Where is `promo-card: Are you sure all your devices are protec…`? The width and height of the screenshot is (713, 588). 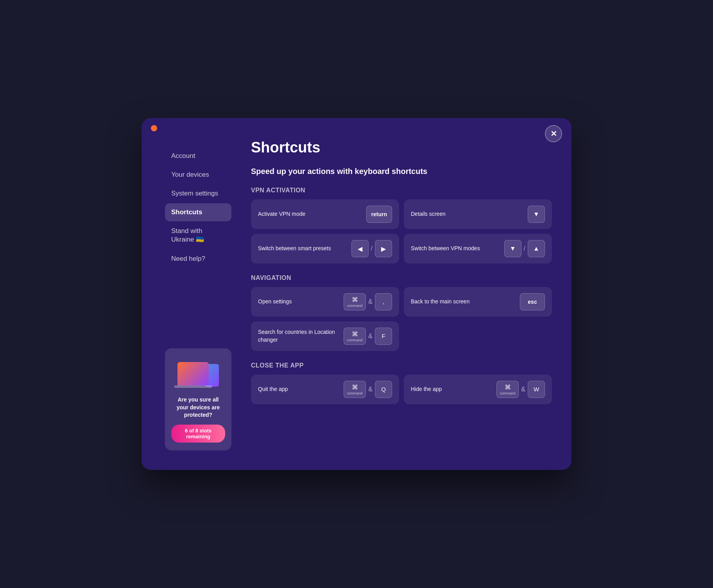 promo-card: Are you sure all your devices are protec… is located at coordinates (198, 400).